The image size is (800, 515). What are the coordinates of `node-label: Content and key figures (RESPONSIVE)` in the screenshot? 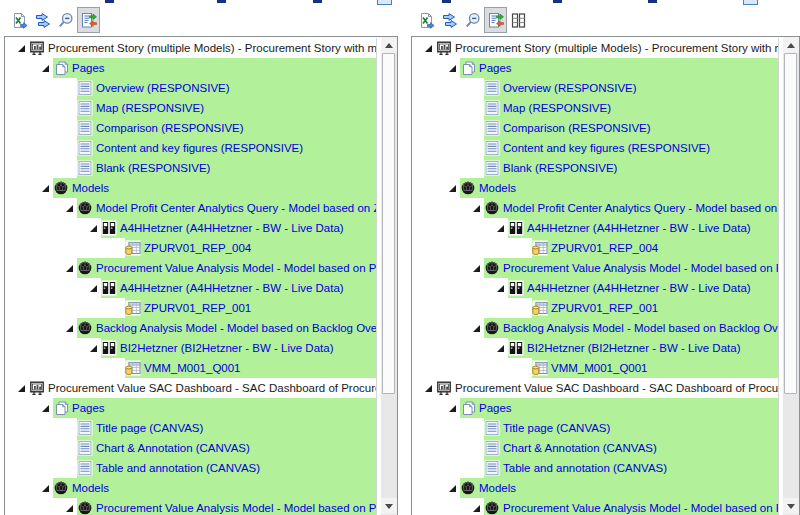 It's located at (200, 148).